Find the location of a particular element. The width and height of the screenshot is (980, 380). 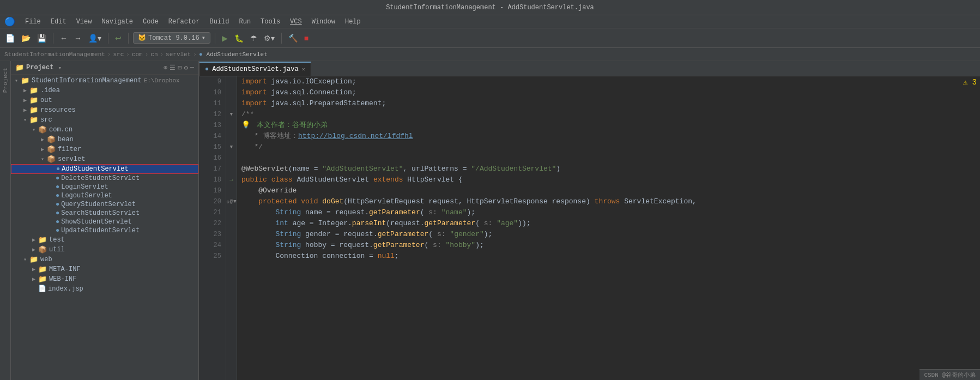

code-line-20: protected void doGet (HttpServletRequest… is located at coordinates (610, 202).